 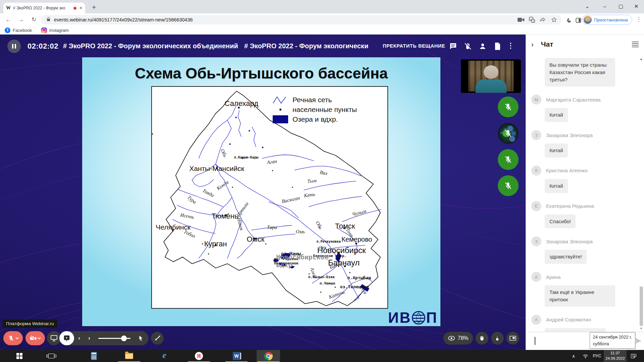 I want to click on screen-share-button, so click(x=54, y=338).